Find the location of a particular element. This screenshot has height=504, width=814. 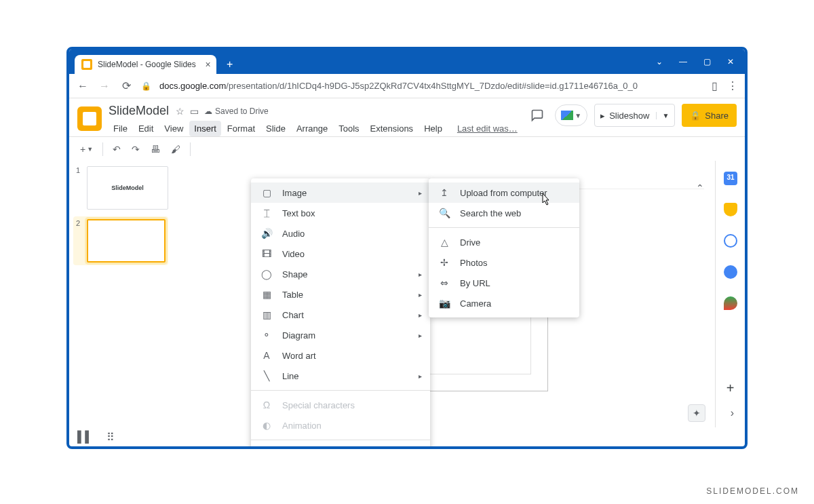

maximize-icon: ▢ is located at coordinates (707, 62).